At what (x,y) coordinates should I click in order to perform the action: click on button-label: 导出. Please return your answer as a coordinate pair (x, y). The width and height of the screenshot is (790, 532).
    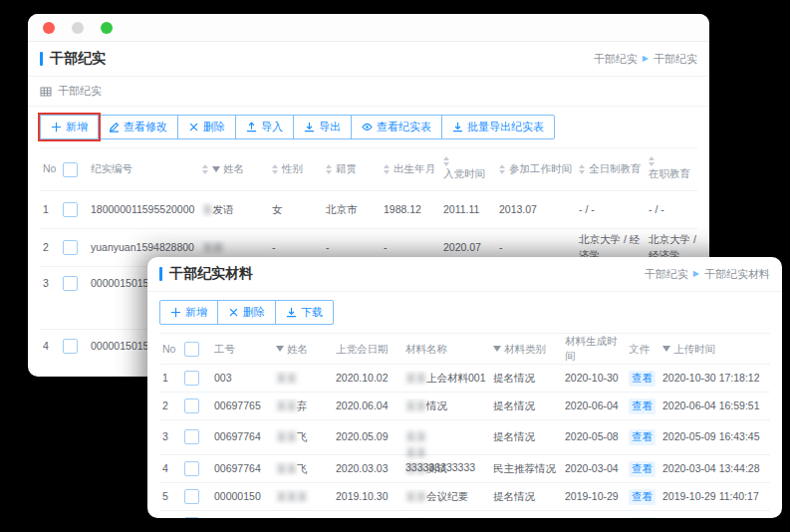
    Looking at the image, I should click on (330, 128).